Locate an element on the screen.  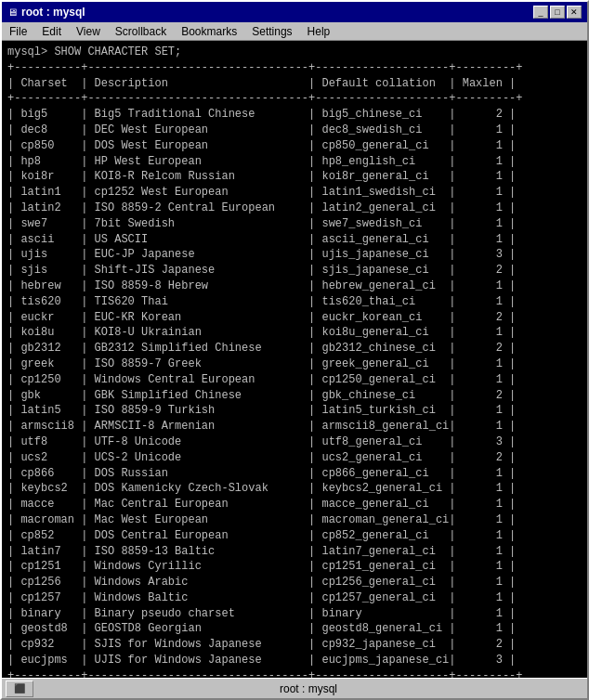
title-bar: 🖥 root : mysql _ □ ✕ is located at coordinates (294, 12).